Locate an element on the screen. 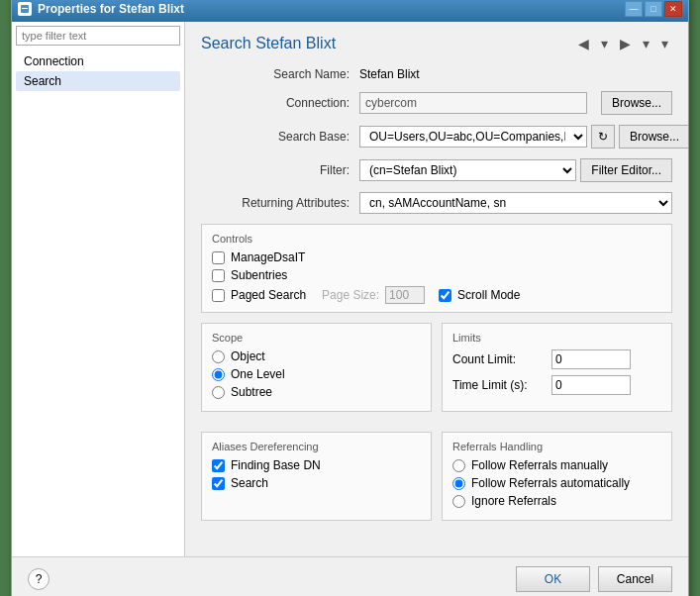 The image size is (700, 596). connection-label: Connection: is located at coordinates (280, 103).